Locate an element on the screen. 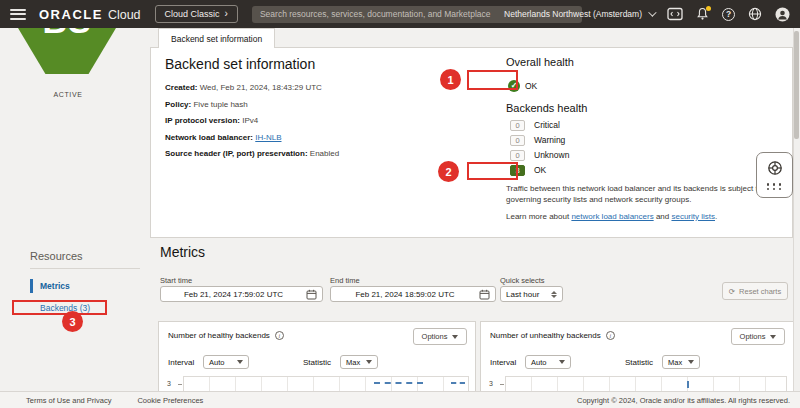 The image size is (800, 408). learn-more-line: Learn more about network load balancers … is located at coordinates (653, 216).